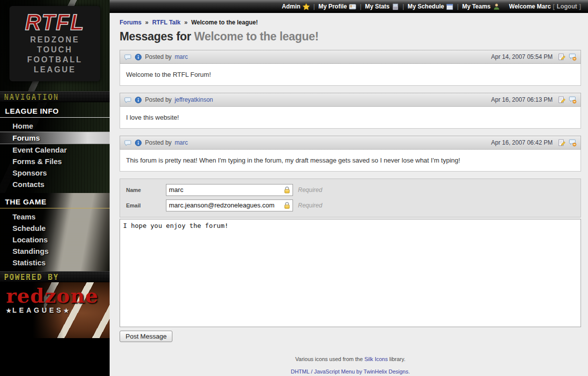 The width and height of the screenshot is (588, 376). I want to click on redzone-logo-text: redzone ★LEAGUES★, so click(52, 300).